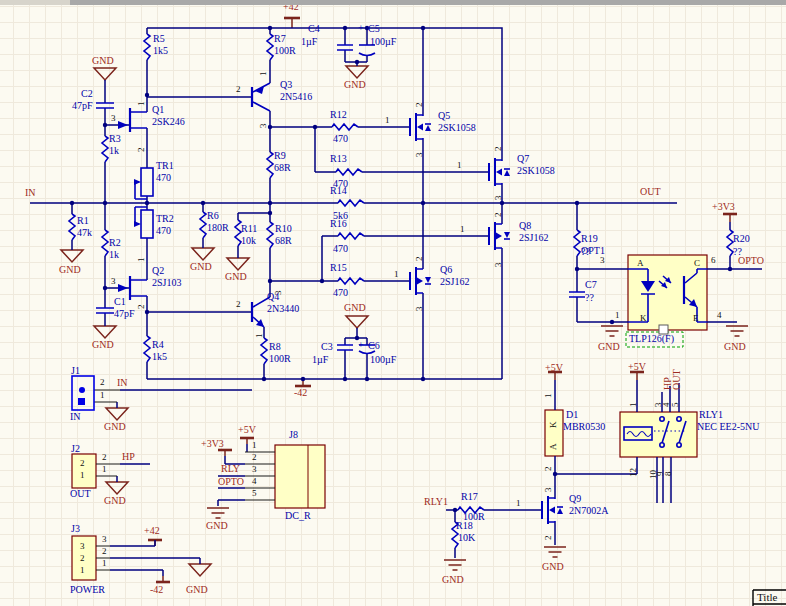 The image size is (786, 606). What do you see at coordinates (286, 85) in the screenshot?
I see `q3-ref: Q3` at bounding box center [286, 85].